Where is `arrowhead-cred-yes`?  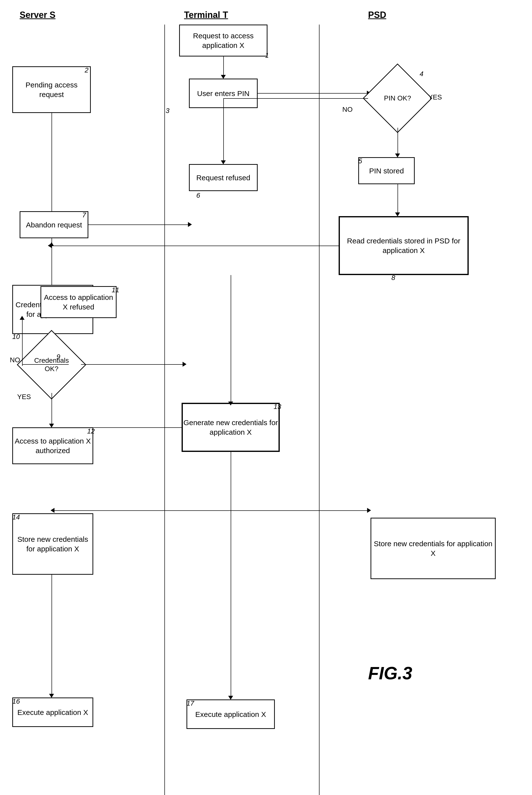 arrowhead-cred-yes is located at coordinates (52, 426).